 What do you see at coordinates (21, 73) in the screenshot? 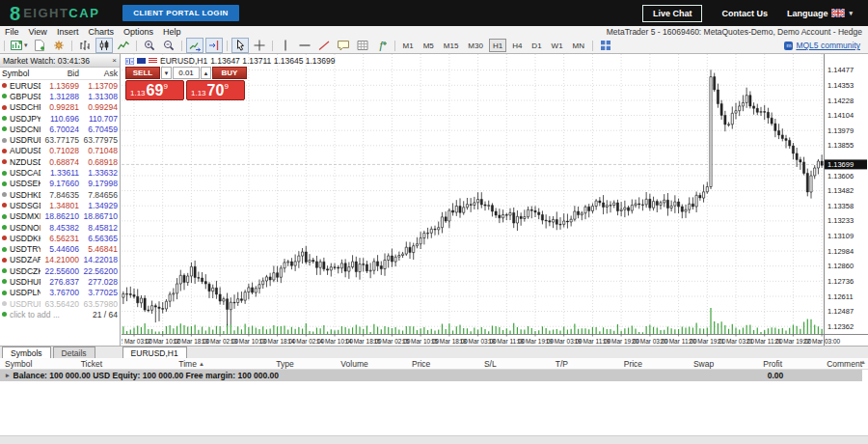
I see `col-symbol: Symbol` at bounding box center [21, 73].